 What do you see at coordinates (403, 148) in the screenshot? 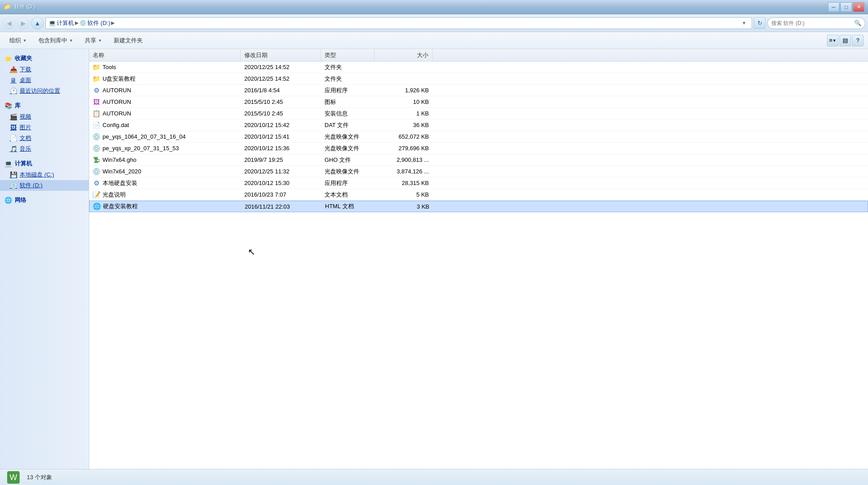
I see `file-size-cell: 279,696 KB` at bounding box center [403, 148].